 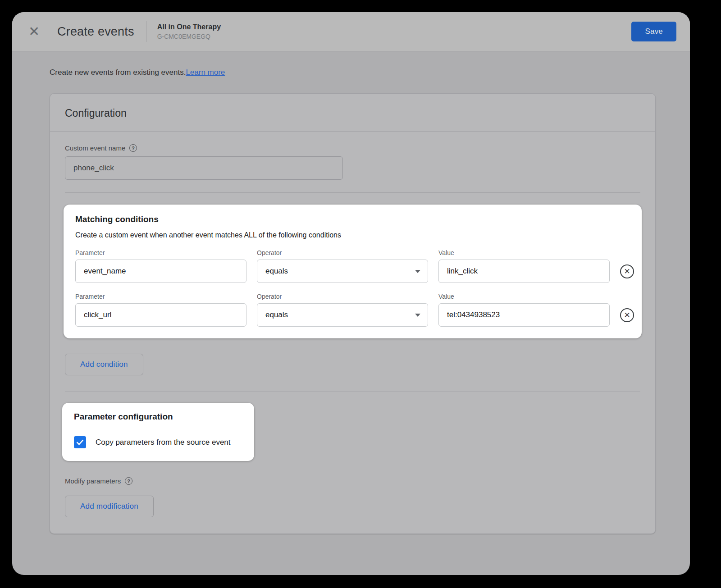 I want to click on custom-event-name-section: Custom event name ?, so click(x=352, y=162).